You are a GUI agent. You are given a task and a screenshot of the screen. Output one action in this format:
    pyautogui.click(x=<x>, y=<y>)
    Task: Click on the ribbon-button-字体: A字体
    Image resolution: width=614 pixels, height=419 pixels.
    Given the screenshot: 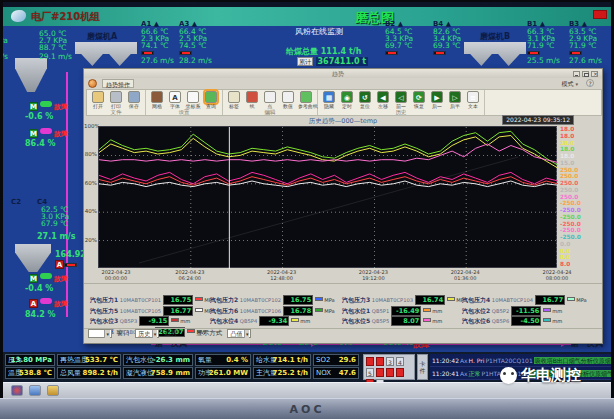 What is the action you would take?
    pyautogui.click(x=175, y=100)
    